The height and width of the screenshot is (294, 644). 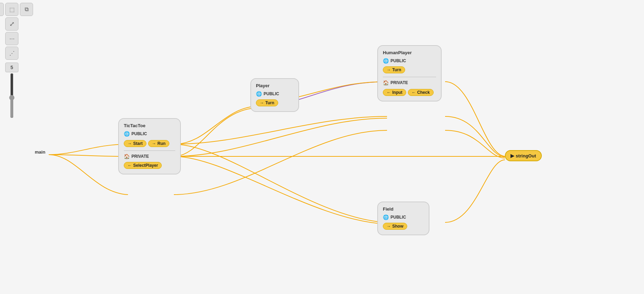 I want to click on tictactoe-run-port: Run, so click(x=159, y=144).